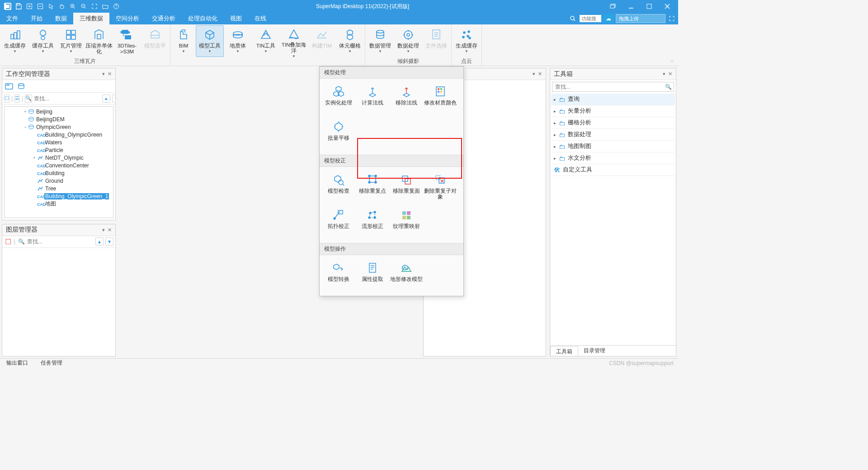 Image resolution: width=868 pixels, height=470 pixels. I want to click on tree-node: −OlympicGreen, so click(59, 127).